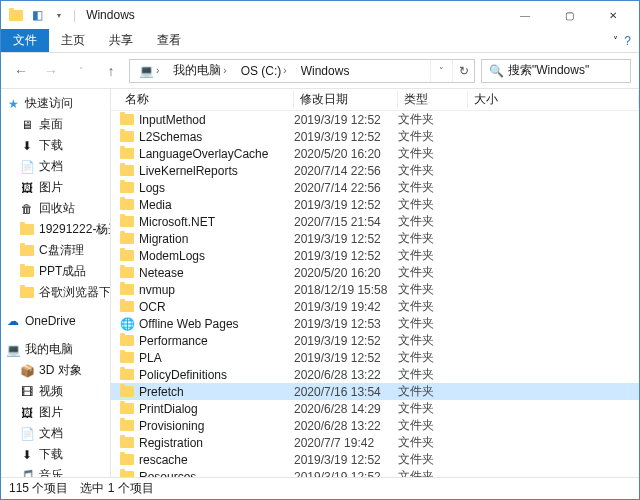 This screenshot has height=500, width=640. What do you see at coordinates (556, 71) in the screenshot?
I see `search-input: 🔍 搜索"Windows"` at bounding box center [556, 71].